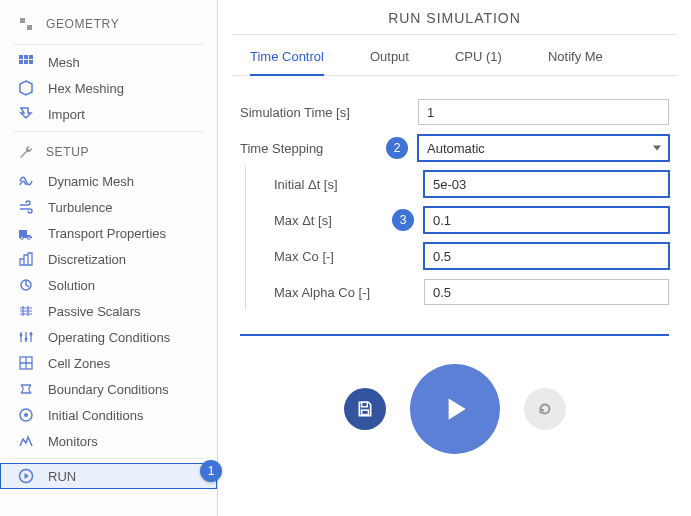 This screenshot has width=691, height=516. I want to click on tab-output: Output, so click(390, 62).